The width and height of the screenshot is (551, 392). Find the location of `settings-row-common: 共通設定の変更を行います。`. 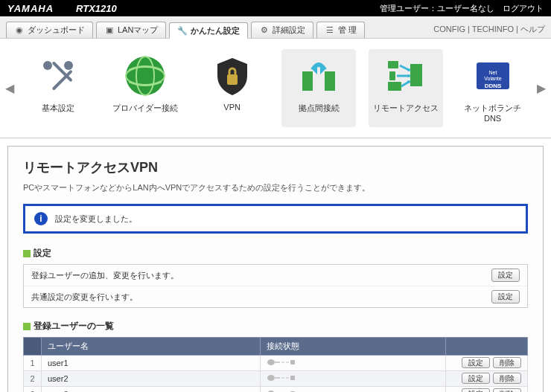

settings-row-common: 共通設定の変更を行います。 is located at coordinates (260, 298).